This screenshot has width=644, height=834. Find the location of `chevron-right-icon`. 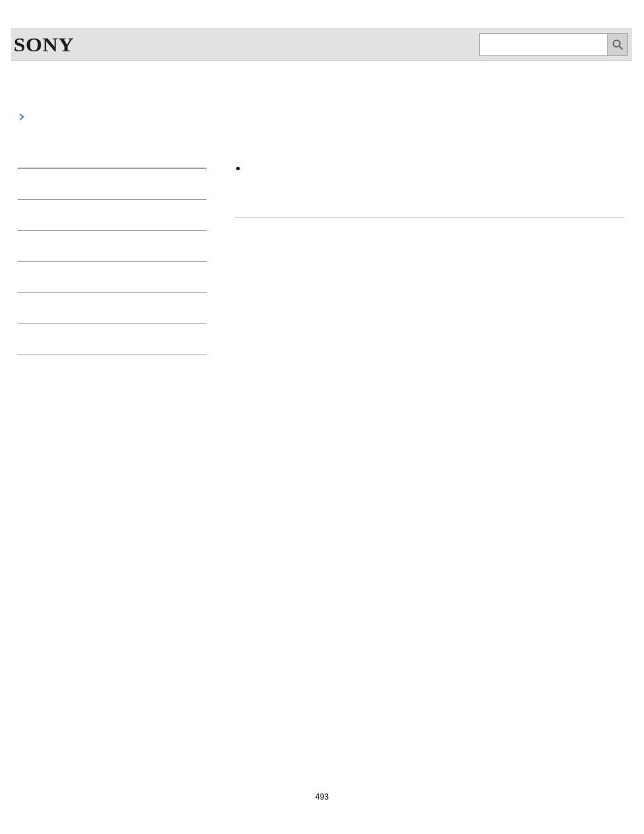

chevron-right-icon is located at coordinates (23, 118).